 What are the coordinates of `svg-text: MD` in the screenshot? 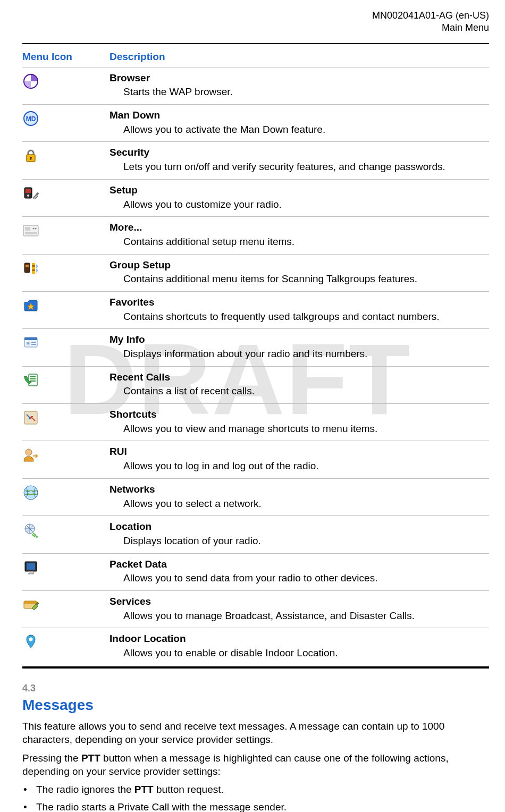 It's located at (31, 119).